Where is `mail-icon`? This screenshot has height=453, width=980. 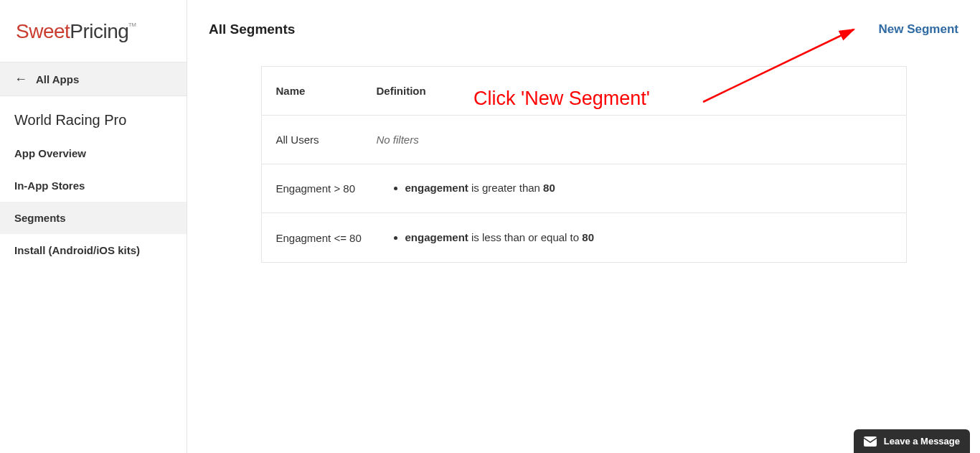
mail-icon is located at coordinates (870, 442).